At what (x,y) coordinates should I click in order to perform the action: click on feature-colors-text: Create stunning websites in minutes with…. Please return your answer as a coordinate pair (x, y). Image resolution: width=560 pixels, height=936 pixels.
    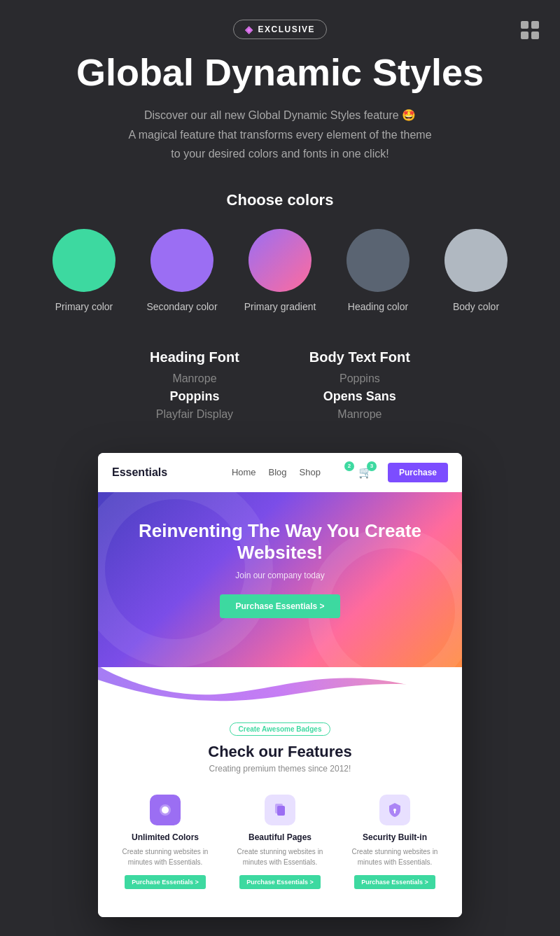
    Looking at the image, I should click on (165, 857).